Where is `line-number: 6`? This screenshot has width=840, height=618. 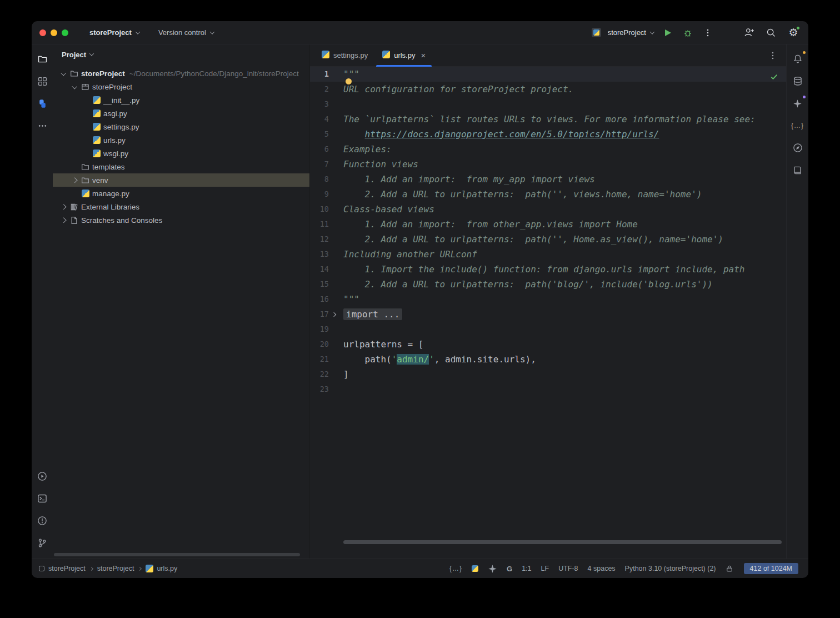 line-number: 6 is located at coordinates (319, 149).